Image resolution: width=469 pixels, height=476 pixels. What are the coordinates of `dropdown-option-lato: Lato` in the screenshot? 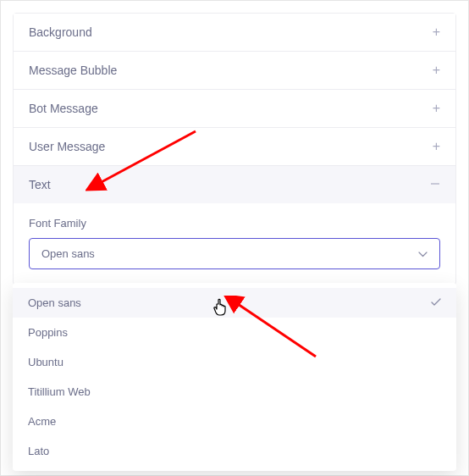 It's located at (234, 451).